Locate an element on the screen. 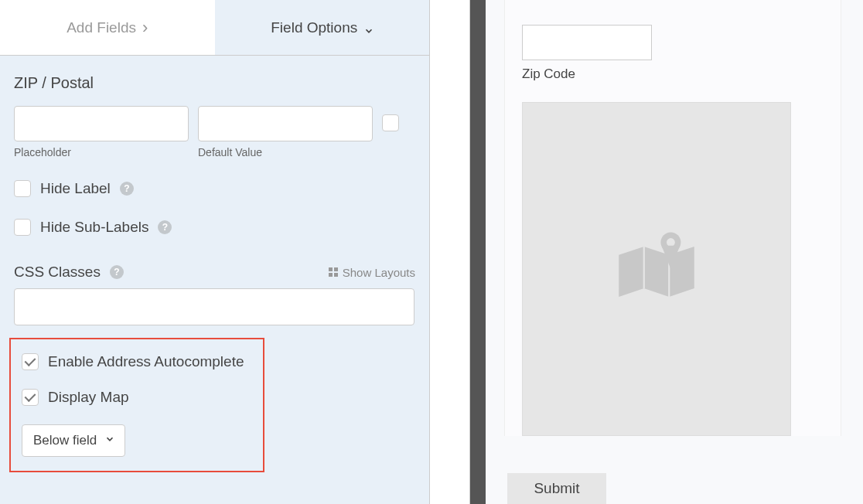 The image size is (863, 504). show-layouts-button: Show Layouts is located at coordinates (372, 272).